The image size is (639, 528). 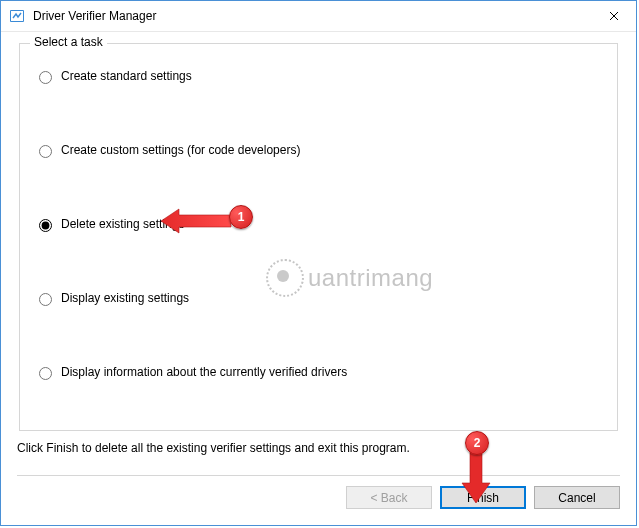 I want to click on radio-label: Create custom settings (for code develop…, so click(x=180, y=150).